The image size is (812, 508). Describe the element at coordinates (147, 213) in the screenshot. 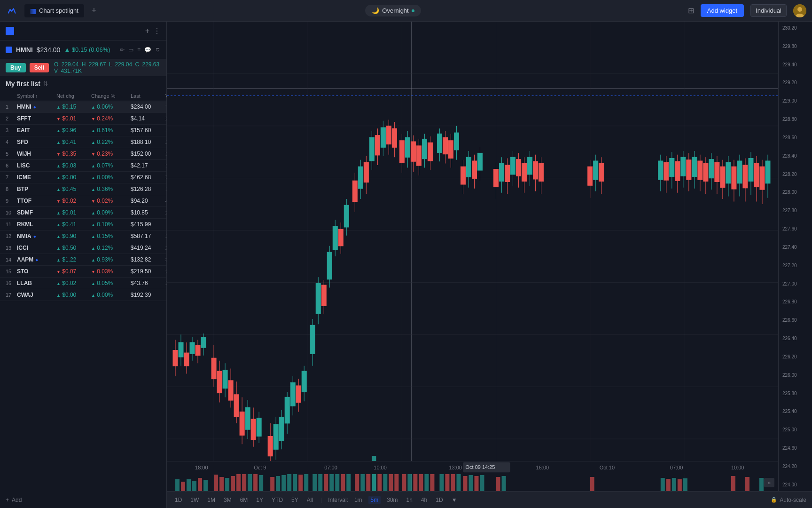

I see `last-price: $10.85` at that location.